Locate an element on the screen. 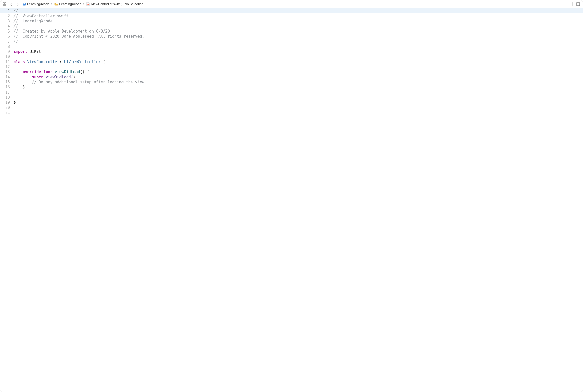  code-token: ViewController is located at coordinates (43, 62).